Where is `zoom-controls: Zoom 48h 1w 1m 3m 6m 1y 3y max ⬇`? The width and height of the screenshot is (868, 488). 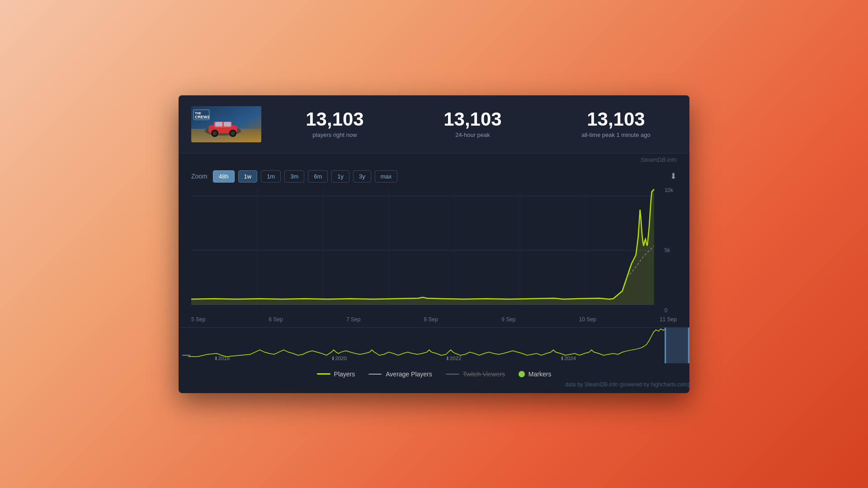 zoom-controls: Zoom 48h 1w 1m 3m 6m 1y 3y max ⬇ is located at coordinates (434, 176).